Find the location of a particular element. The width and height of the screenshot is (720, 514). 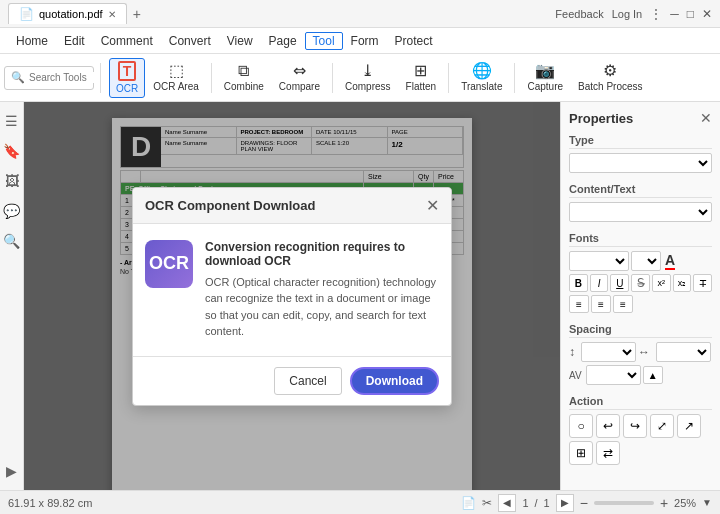

search-icon: 🔍 is located at coordinates (18, 78).